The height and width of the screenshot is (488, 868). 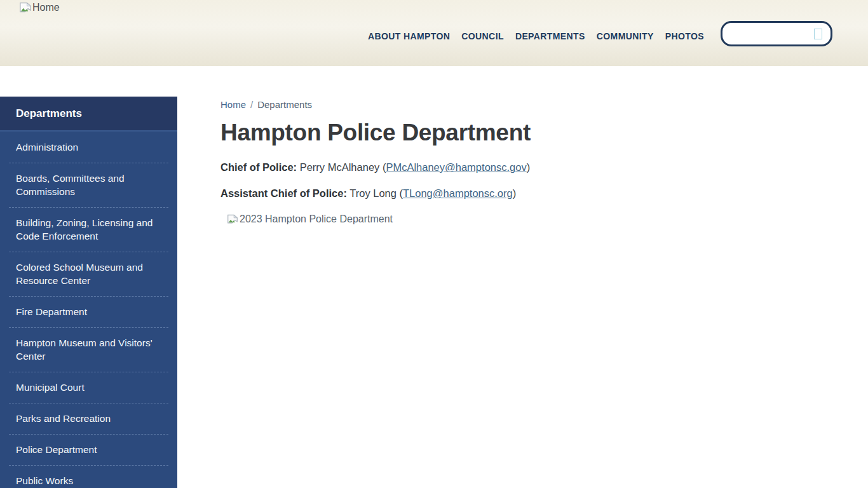 What do you see at coordinates (89, 477) in the screenshot?
I see `sidebar-item-public-works: Public Works` at bounding box center [89, 477].